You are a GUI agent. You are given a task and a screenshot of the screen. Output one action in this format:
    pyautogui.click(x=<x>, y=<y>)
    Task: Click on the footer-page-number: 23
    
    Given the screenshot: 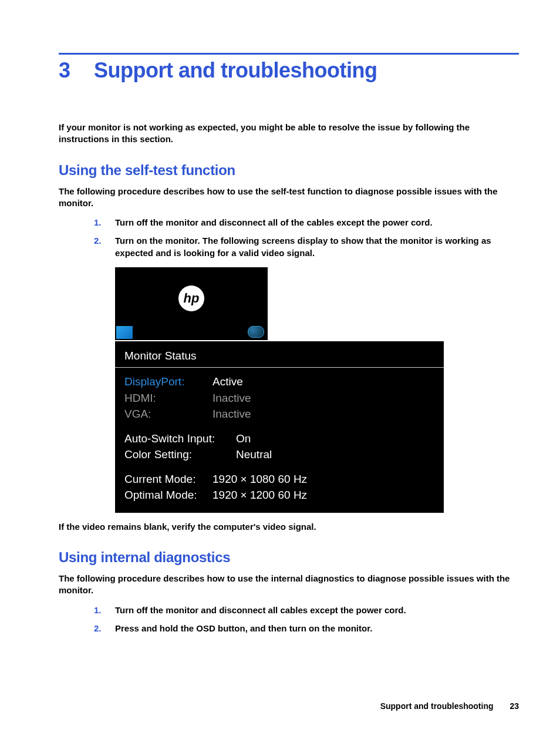 What is the action you would take?
    pyautogui.click(x=514, y=706)
    